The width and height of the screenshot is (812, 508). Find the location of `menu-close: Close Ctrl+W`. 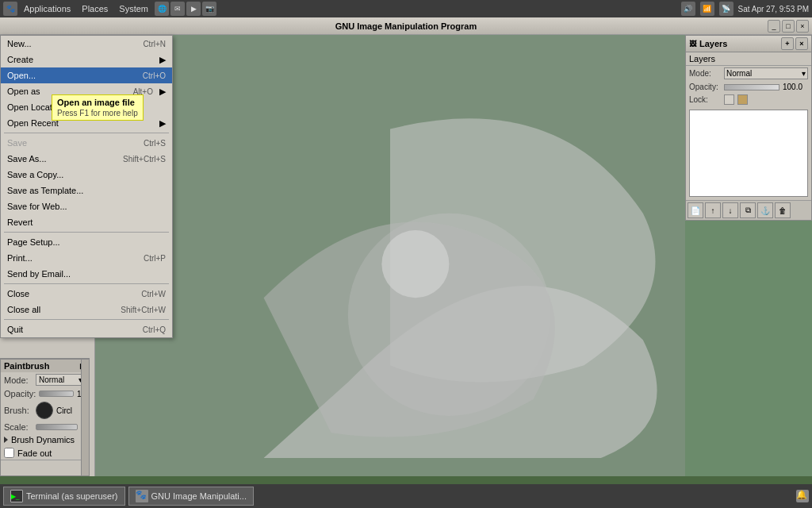

menu-close: Close Ctrl+W is located at coordinates (86, 294).